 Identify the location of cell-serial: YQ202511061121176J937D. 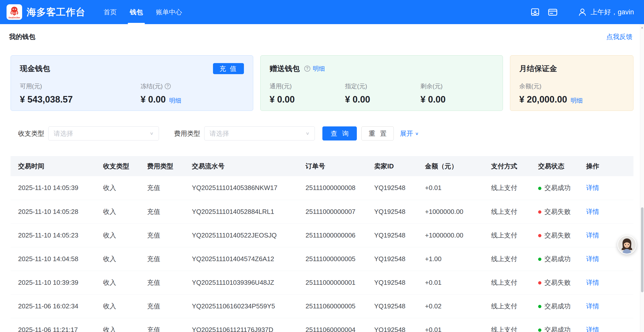
(241, 325).